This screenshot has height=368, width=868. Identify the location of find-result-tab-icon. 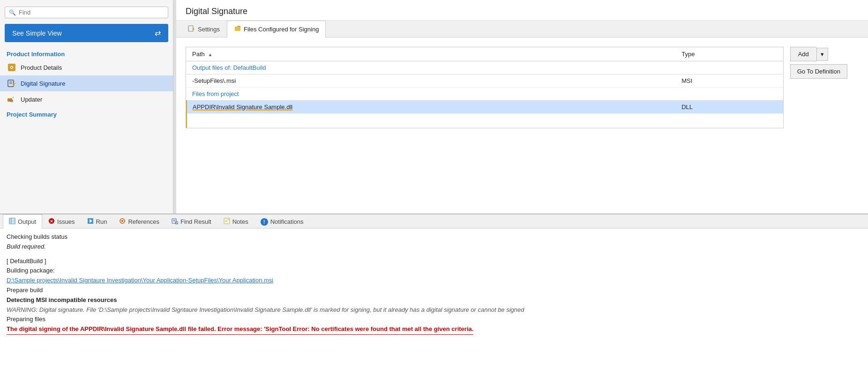
(175, 222).